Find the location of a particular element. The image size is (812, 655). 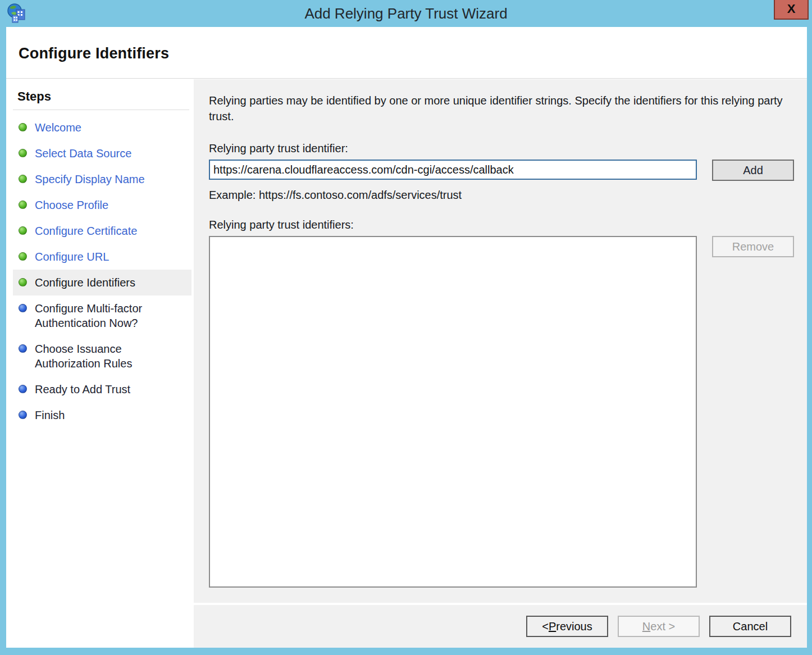

previous-button: < Previous is located at coordinates (567, 626).